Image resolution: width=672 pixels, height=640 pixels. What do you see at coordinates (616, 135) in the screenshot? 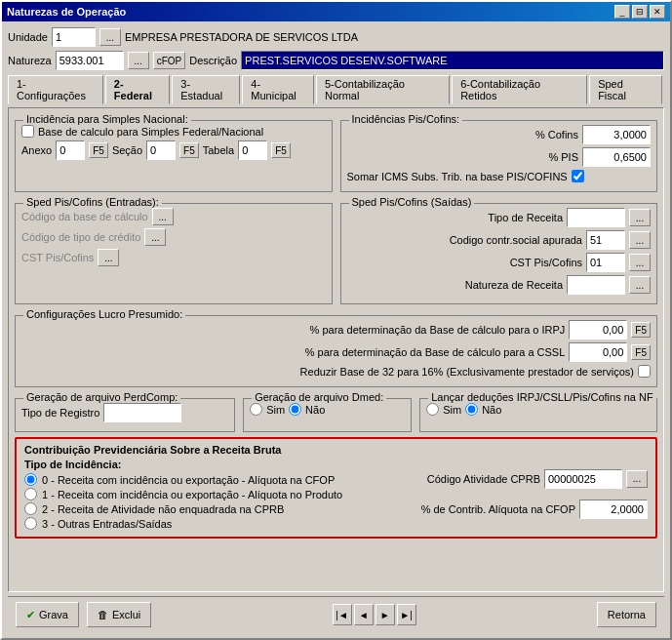
I see `cofins-input` at bounding box center [616, 135].